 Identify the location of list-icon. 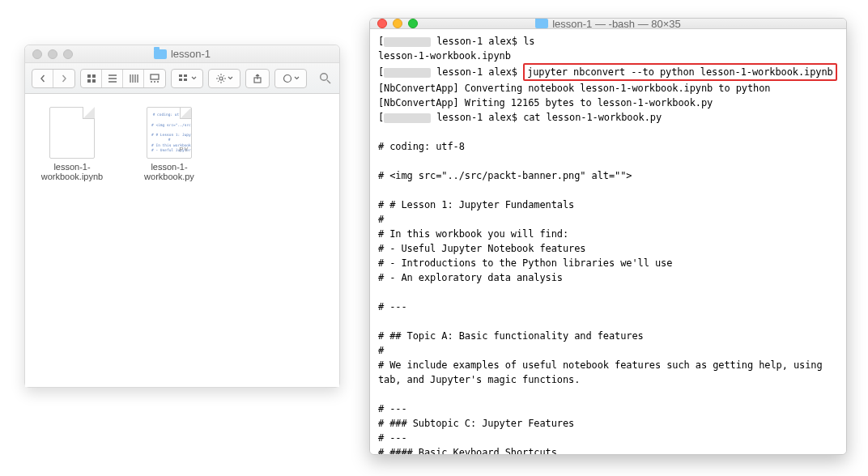
(113, 79).